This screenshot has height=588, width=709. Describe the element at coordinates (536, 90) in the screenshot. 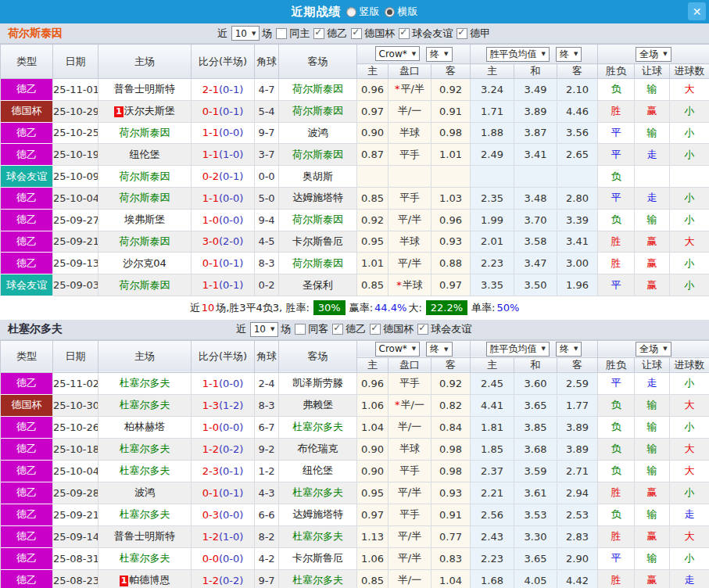

I see `mean-draw-odds: 3.49` at that location.